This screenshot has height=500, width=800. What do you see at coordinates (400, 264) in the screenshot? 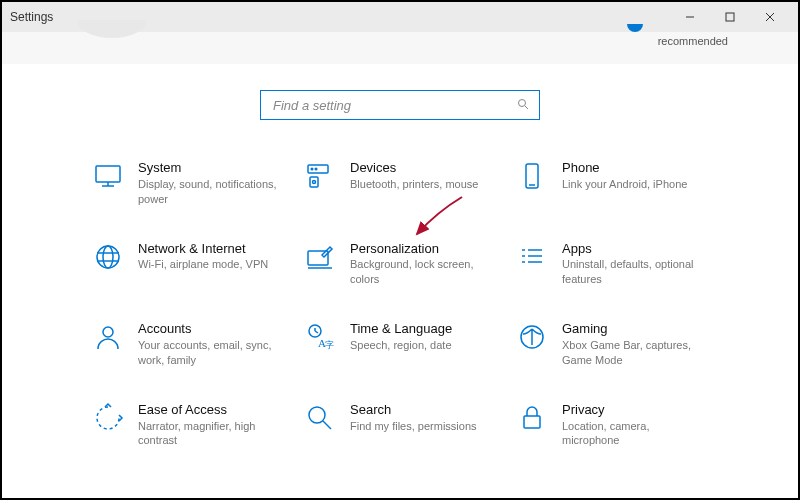
I see `category-personalization: Personalization Background, lock screen,…` at bounding box center [400, 264].